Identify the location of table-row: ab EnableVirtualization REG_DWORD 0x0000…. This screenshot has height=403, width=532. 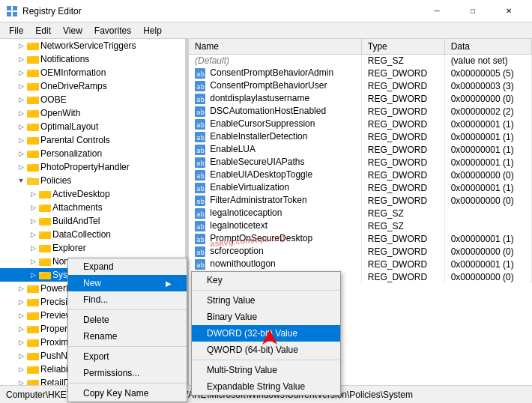
(360, 187).